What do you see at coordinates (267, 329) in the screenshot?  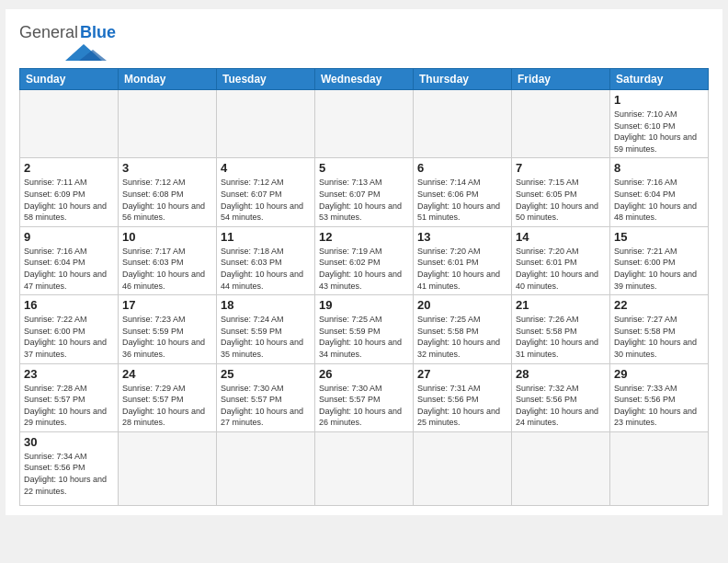 I see `day-cell: 18Sunrise: 7:24 AMSunset: 5:59 PMDayligh…` at bounding box center [267, 329].